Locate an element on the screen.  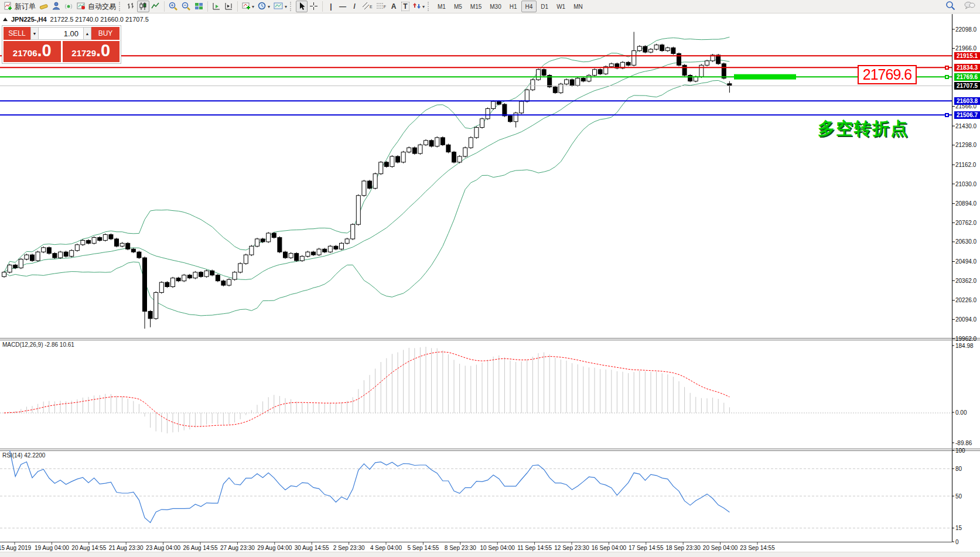
auto-trading-button: 自动交易 is located at coordinates (96, 6).